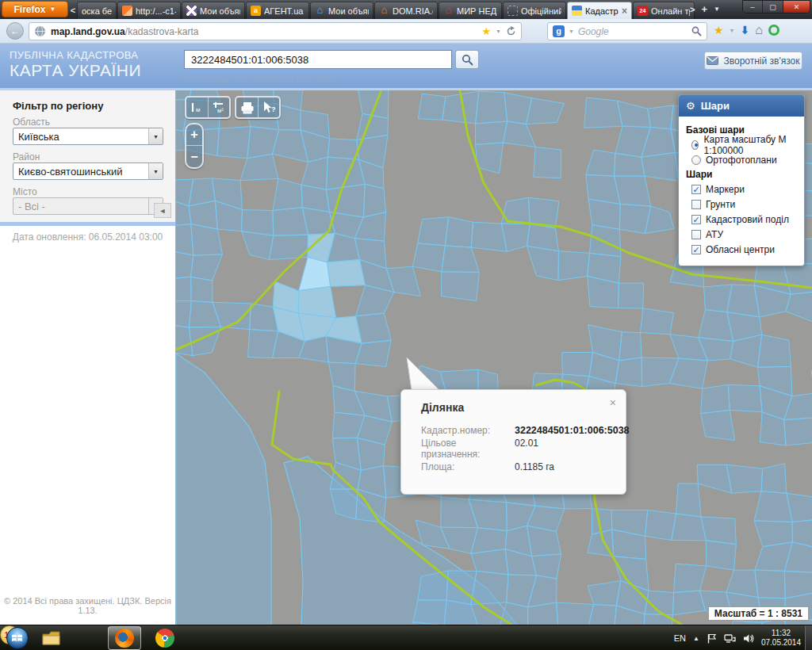 This screenshot has height=650, width=812. I want to click on tab: Офіційний ..., so click(534, 10).